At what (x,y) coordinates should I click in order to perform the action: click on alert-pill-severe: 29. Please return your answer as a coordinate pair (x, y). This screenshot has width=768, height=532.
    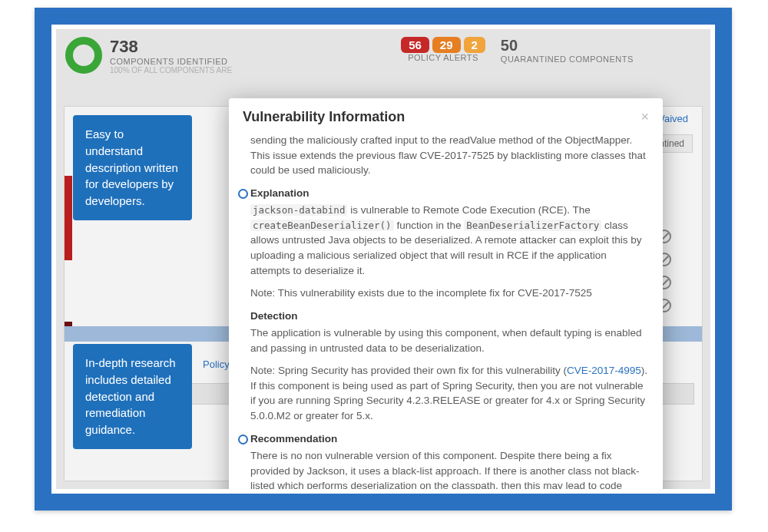
    Looking at the image, I should click on (447, 45).